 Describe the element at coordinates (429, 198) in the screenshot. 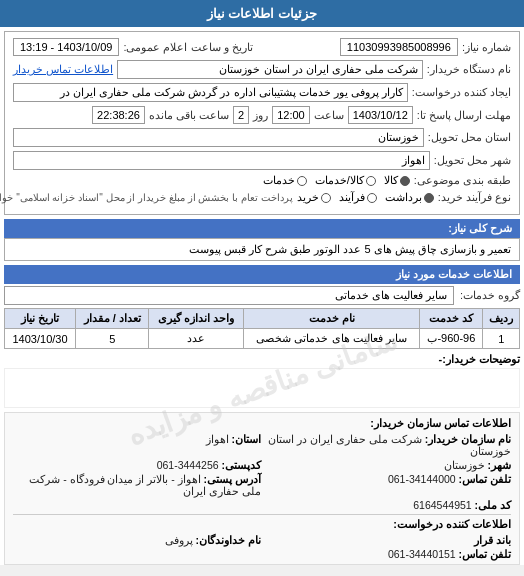

I see `radio-prdakht-icon` at that location.